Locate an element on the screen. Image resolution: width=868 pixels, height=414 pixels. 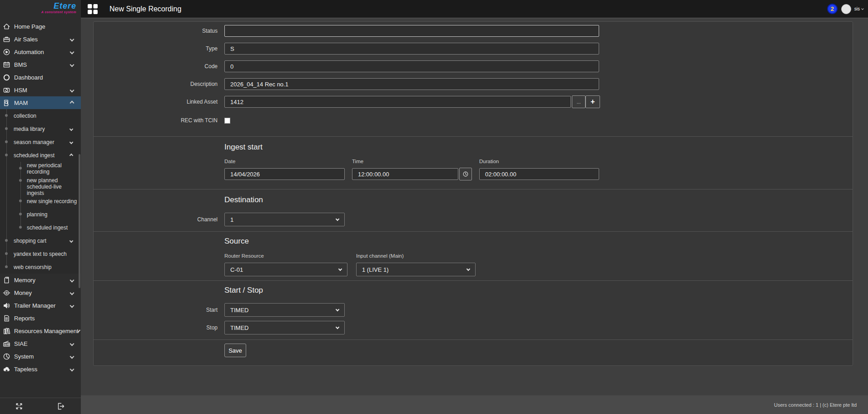
sidebar-item-dashboard: Dashboard is located at coordinates (40, 77).